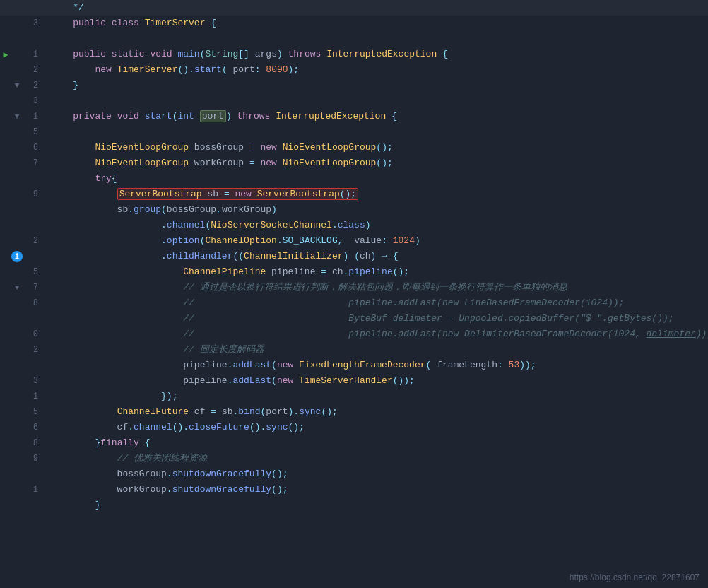 The width and height of the screenshot is (708, 588). I want to click on run-icon: ▶, so click(6, 55).